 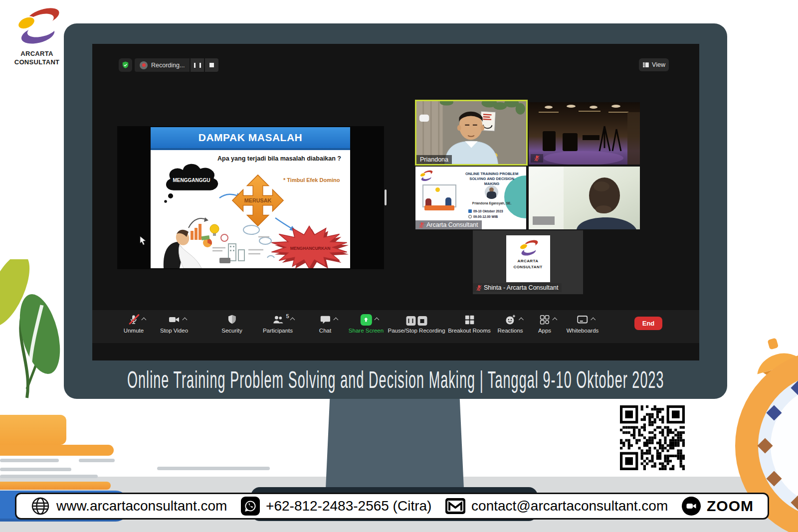 What do you see at coordinates (646, 65) in the screenshot?
I see `gallery-view-icon` at bounding box center [646, 65].